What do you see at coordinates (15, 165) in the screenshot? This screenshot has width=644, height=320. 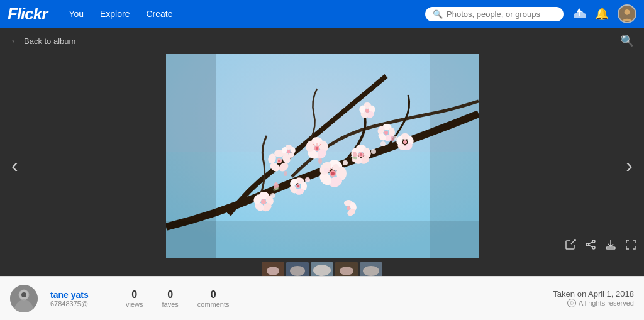 I see `prev-photo-button: ‹` at bounding box center [15, 165].